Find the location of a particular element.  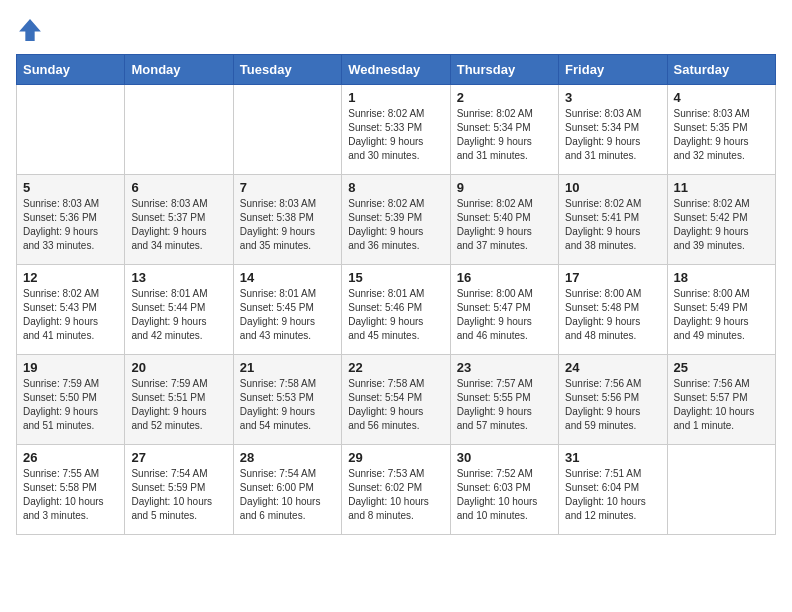

day-number: 13 is located at coordinates (178, 278).